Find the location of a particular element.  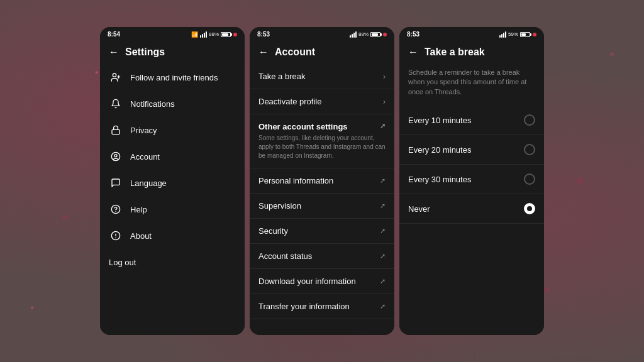

battery-percent-3: 59% is located at coordinates (513, 34).